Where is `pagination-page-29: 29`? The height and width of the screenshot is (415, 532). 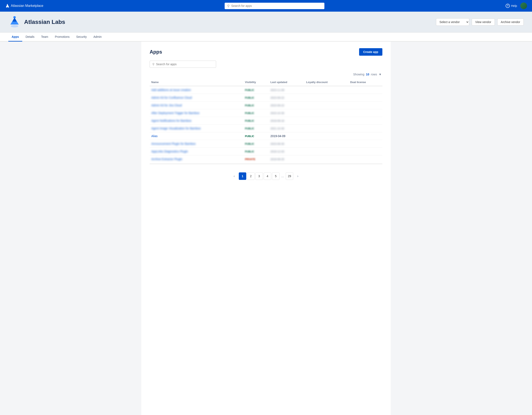
pagination-page-29: 29 is located at coordinates (289, 176).